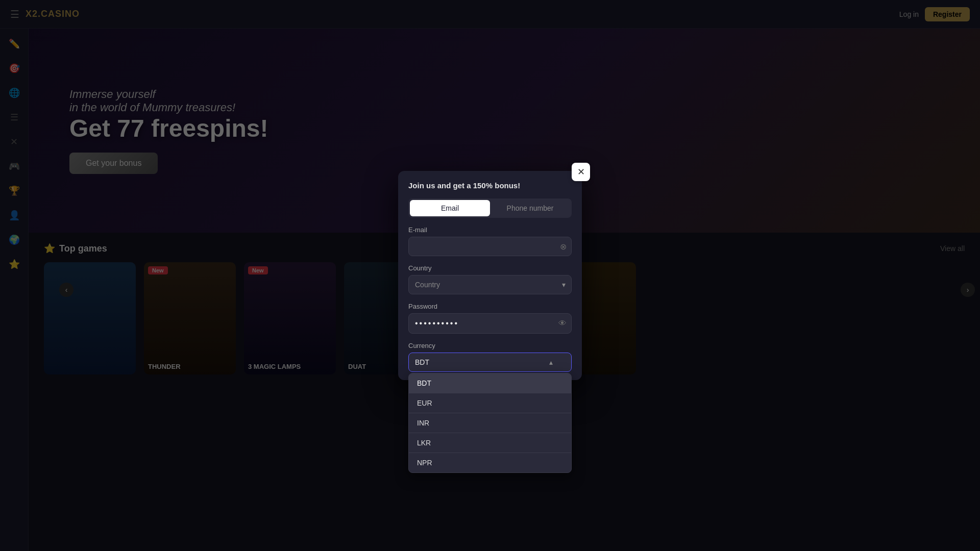  Describe the element at coordinates (490, 276) in the screenshot. I see `registration-modal: ✕ Join us and get a 150% bonus! Email Ph…` at that location.